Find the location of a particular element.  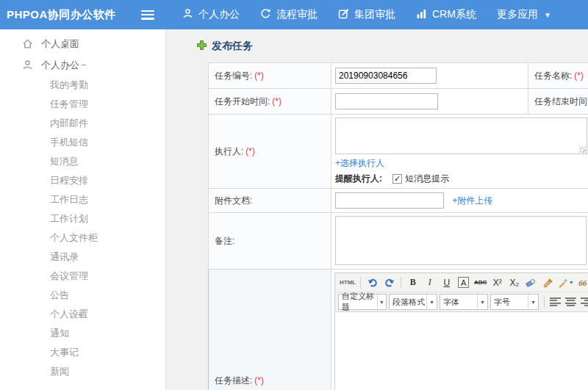

align-center-icon is located at coordinates (570, 302).